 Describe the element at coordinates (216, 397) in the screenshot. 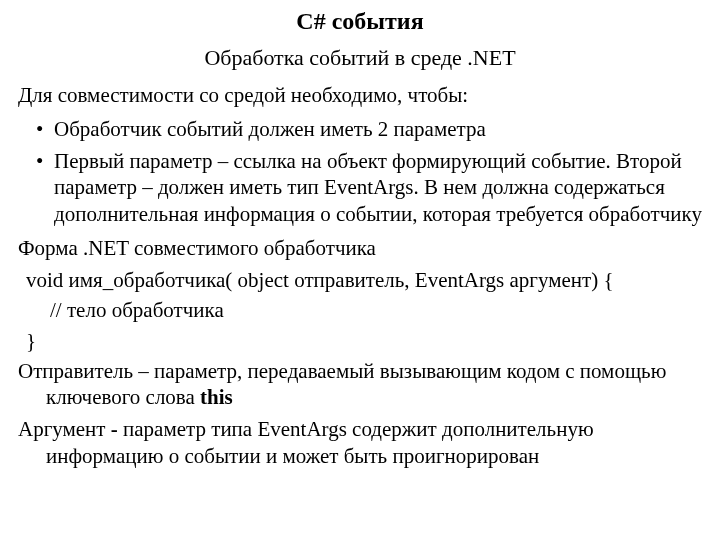

I see `sender-keyword: this` at that location.